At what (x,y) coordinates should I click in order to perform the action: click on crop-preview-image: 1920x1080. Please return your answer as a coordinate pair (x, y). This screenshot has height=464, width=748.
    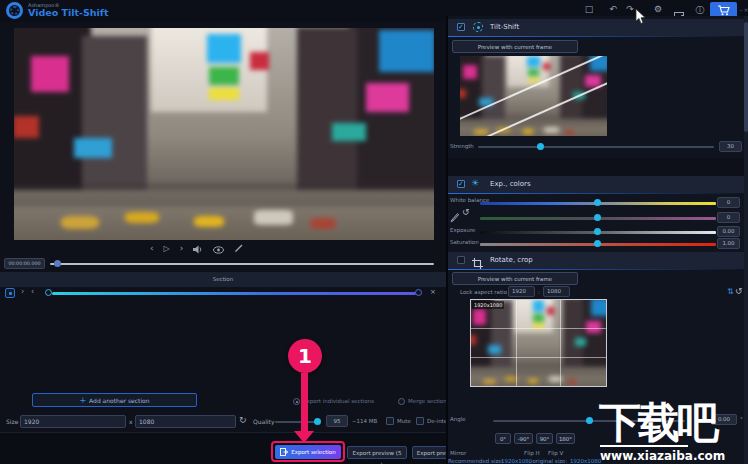
    Looking at the image, I should click on (538, 343).